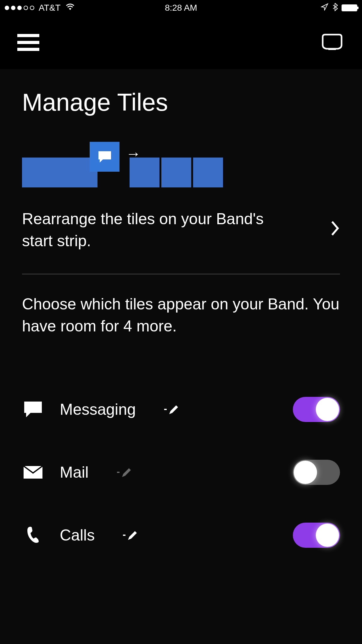 This screenshot has width=362, height=644. What do you see at coordinates (33, 535) in the screenshot?
I see `phone-icon` at bounding box center [33, 535].